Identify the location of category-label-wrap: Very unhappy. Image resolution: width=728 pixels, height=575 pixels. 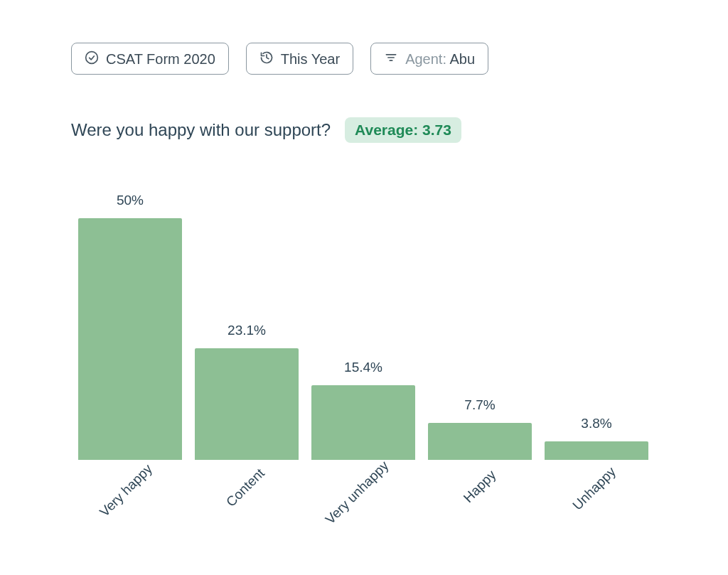
(363, 515).